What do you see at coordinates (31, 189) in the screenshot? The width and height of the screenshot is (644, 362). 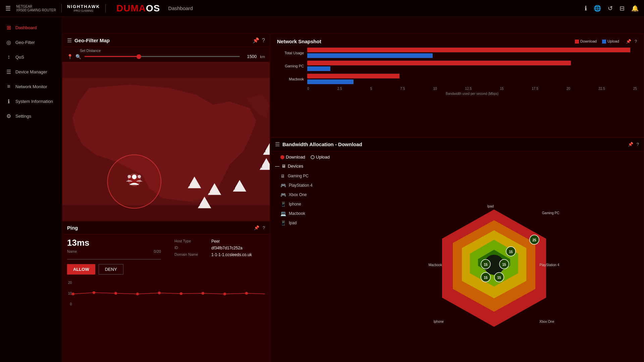 I see `sidebar: ⊞ Dashboard ◎ Geo-Filter ↕ QoS ☰ Device …` at bounding box center [31, 189].